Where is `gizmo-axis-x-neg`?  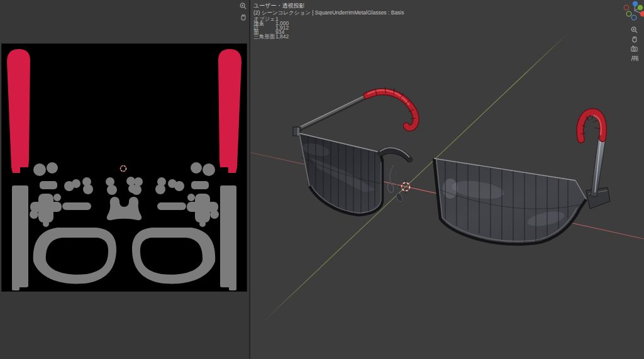 gizmo-axis-x-neg is located at coordinates (626, 8).